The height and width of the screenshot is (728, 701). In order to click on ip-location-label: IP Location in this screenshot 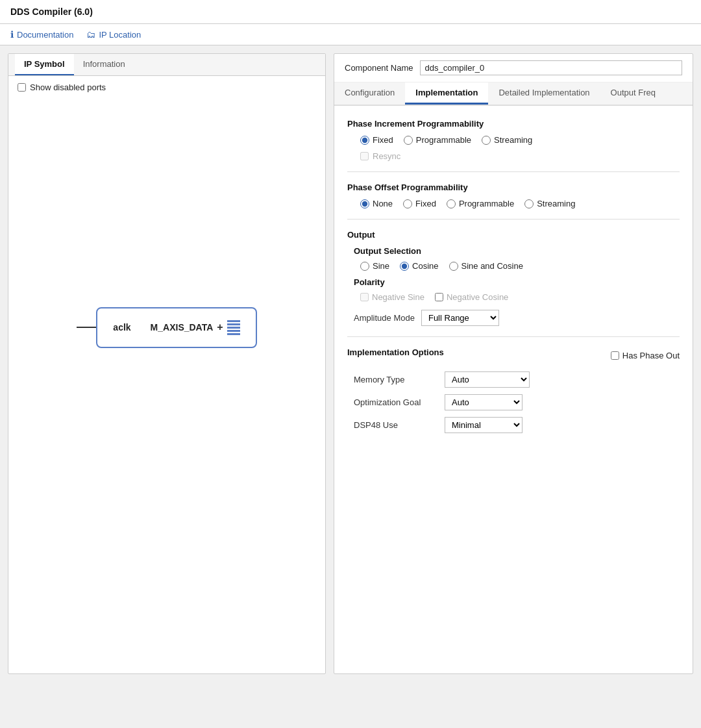, I will do `click(119, 35)`.